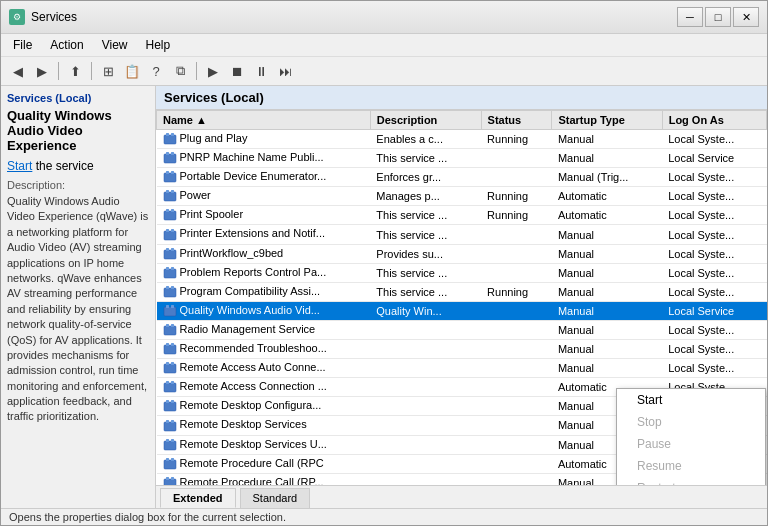 The image size is (768, 526). Describe the element at coordinates (462, 178) in the screenshot. I see `table-row: Portable Device Enumerator... Enforces g…` at that location.